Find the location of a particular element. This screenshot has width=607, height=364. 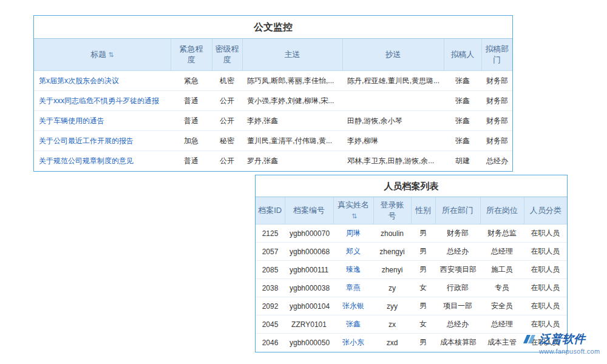

col-file-code-label: 档案编号 is located at coordinates (309, 210).